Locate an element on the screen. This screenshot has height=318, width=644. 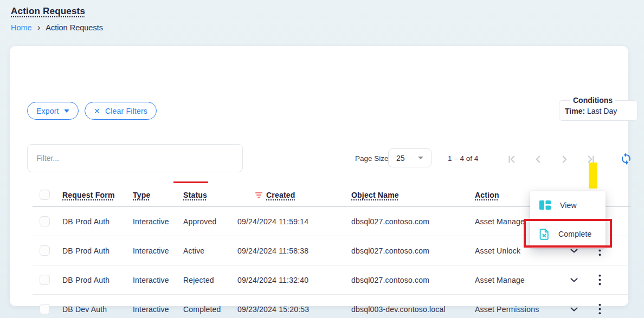
conditions-time: Time: Last Day is located at coordinates (598, 111).